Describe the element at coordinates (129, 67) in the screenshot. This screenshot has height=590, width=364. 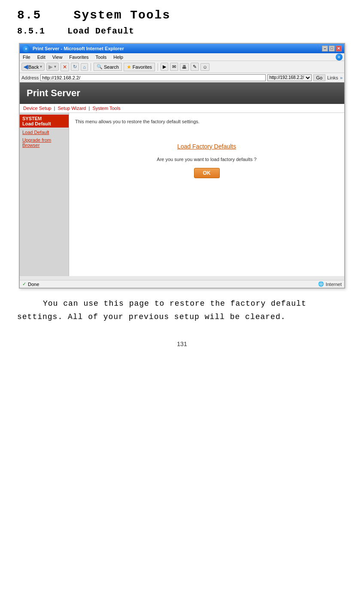
I see `favorites-star-icon: ★` at that location.